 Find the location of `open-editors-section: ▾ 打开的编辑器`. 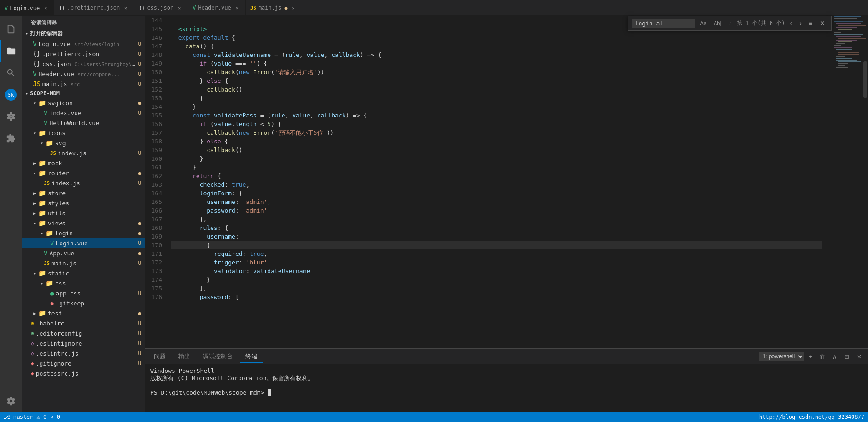

open-editors-section: ▾ 打开的编辑器 is located at coordinates (83, 34).